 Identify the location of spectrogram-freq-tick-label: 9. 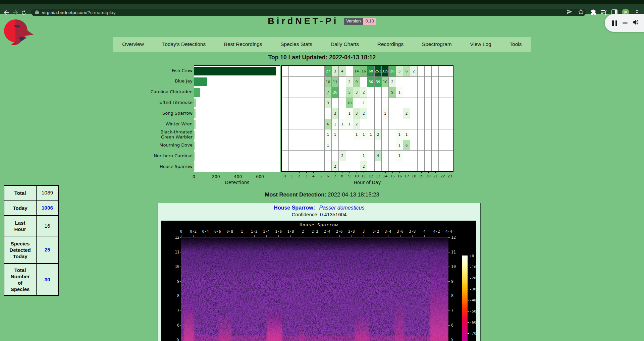
(175, 281).